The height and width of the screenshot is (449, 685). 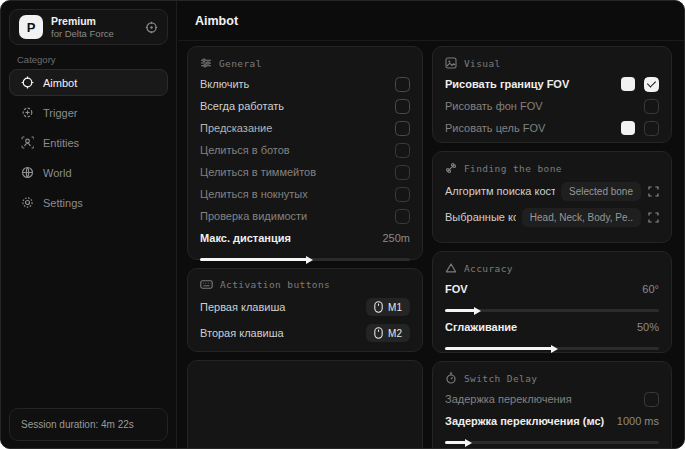 I want to click on entities-icon, so click(x=27, y=142).